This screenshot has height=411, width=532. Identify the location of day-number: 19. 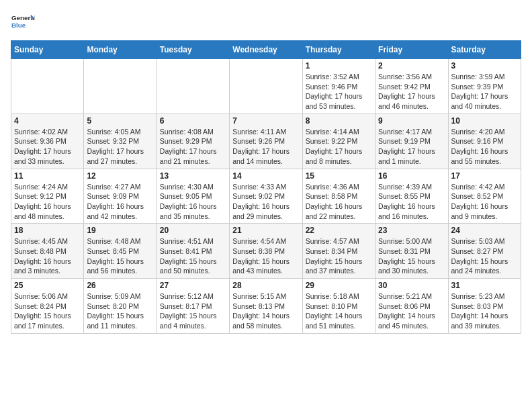
(120, 230).